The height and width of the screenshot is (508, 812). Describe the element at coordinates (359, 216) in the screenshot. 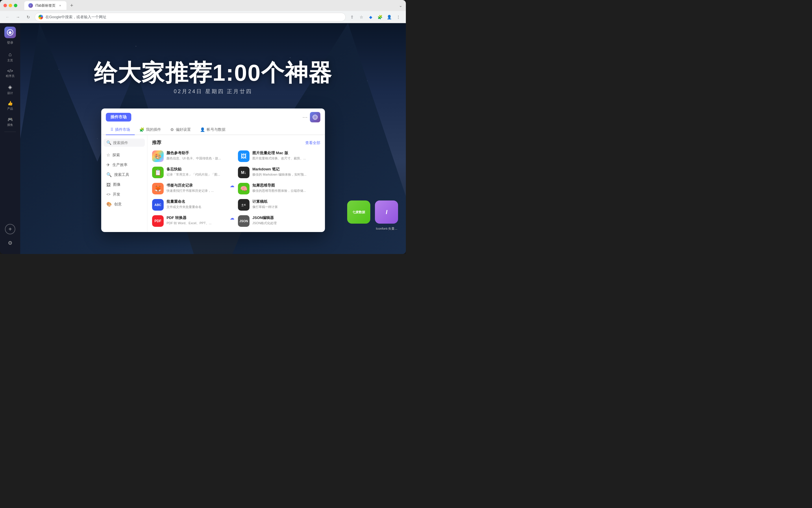

I see `app-item-qimai: 七麦数据` at that location.